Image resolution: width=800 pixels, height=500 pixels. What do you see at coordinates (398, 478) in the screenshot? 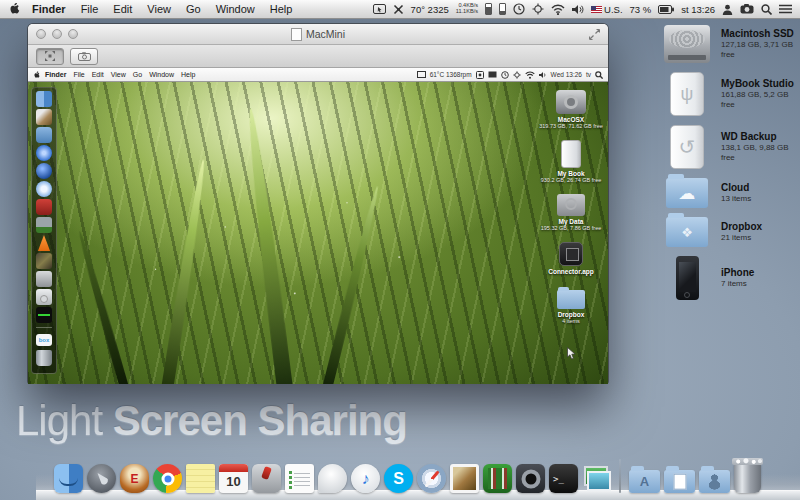
I see `dock-skype-icon: S` at bounding box center [398, 478].